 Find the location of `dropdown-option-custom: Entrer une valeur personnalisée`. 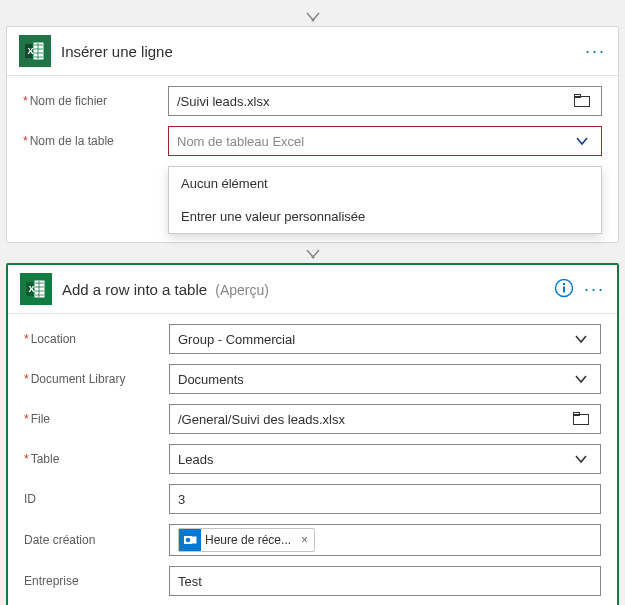

dropdown-option-custom: Entrer une valeur personnalisée is located at coordinates (385, 216).